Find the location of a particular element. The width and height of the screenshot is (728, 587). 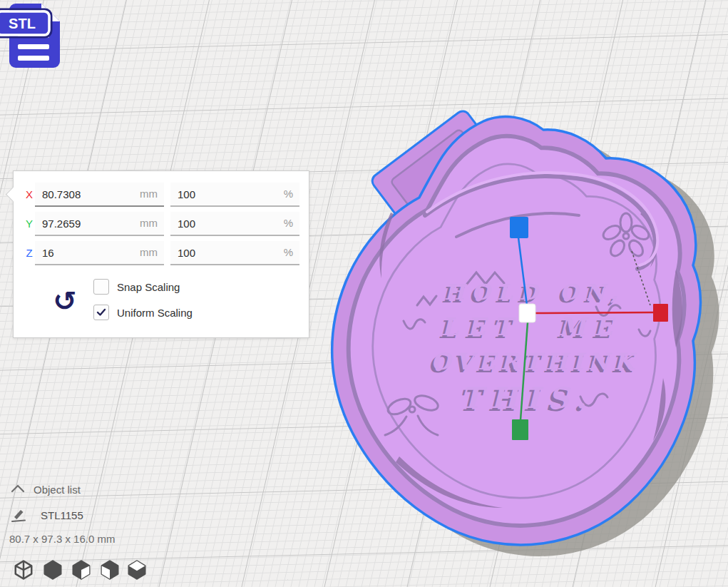

x-percent-field: % is located at coordinates (235, 195).